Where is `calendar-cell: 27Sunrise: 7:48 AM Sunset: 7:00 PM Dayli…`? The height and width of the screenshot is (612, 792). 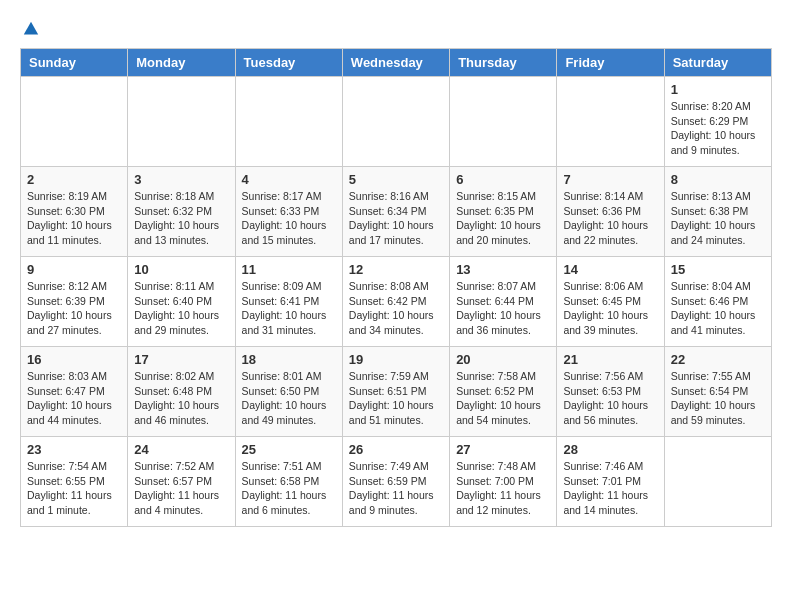
calendar-cell: 27Sunrise: 7:48 AM Sunset: 7:00 PM Dayli… is located at coordinates (504, 482).